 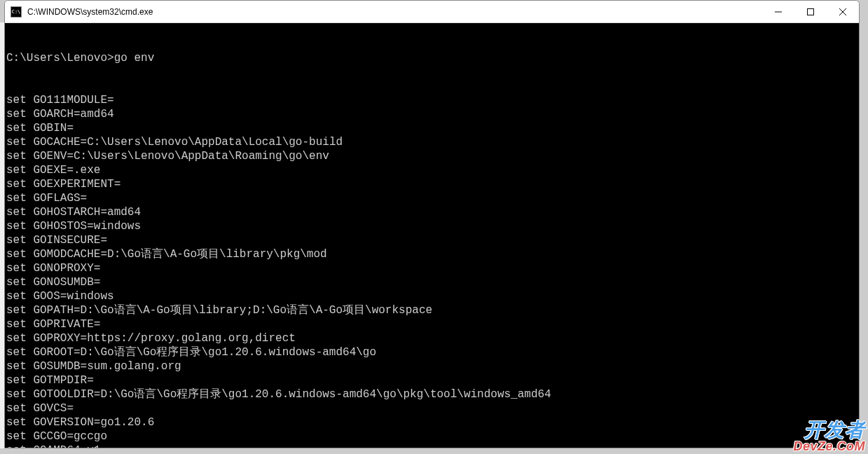 What do you see at coordinates (433, 310) in the screenshot?
I see `output-line: set GOPATH=D:\Go语言\A-Go项目\library;D:\Go语…` at bounding box center [433, 310].